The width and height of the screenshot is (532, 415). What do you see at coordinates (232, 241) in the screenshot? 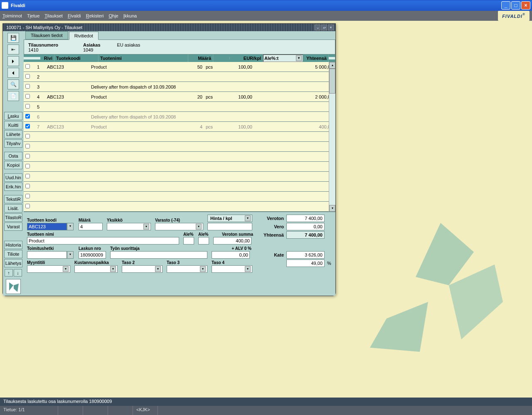
I see `input-verotonsumma` at bounding box center [232, 241].